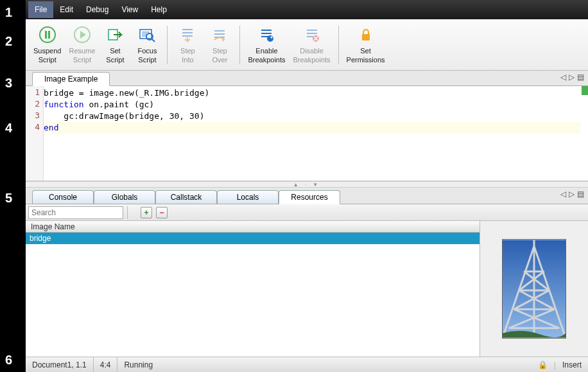 This screenshot has height=372, width=588. I want to click on pause-icon, so click(48, 35).